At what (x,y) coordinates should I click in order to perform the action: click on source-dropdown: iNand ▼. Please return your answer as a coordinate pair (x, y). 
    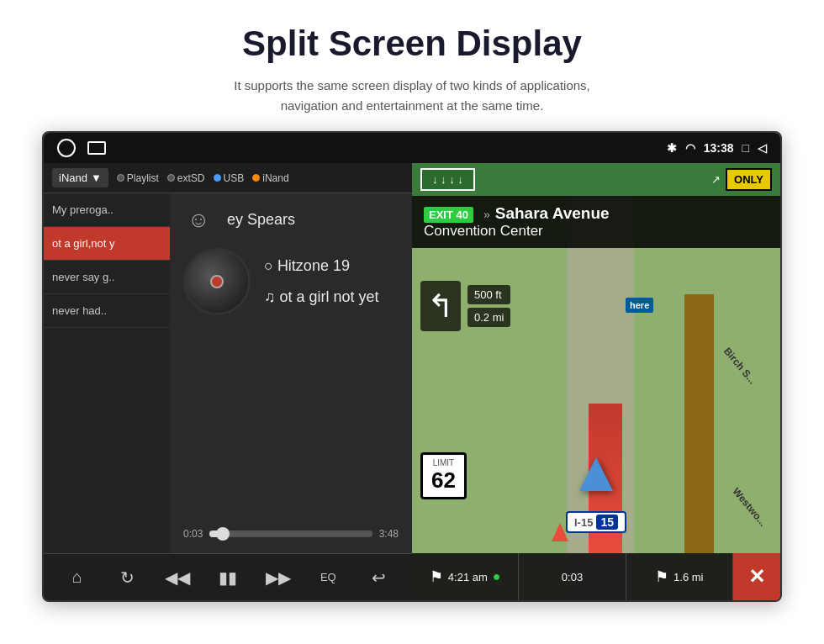
    Looking at the image, I should click on (81, 178).